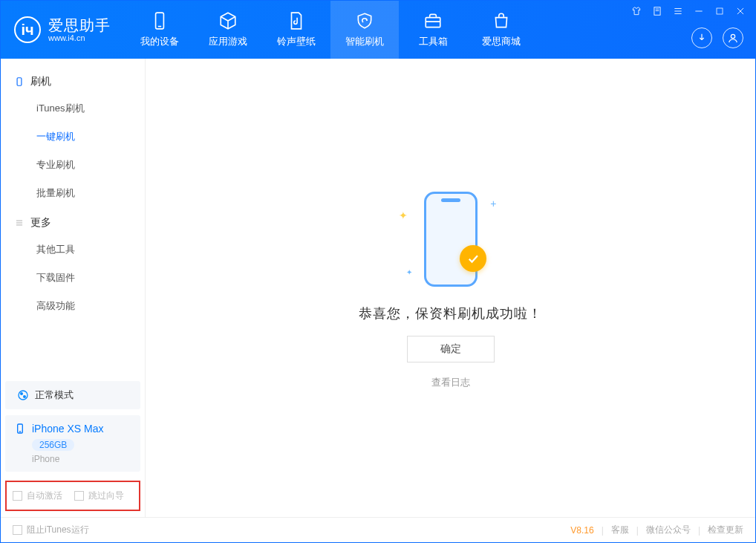  I want to click on opt-label: 跳过向导, so click(106, 495).